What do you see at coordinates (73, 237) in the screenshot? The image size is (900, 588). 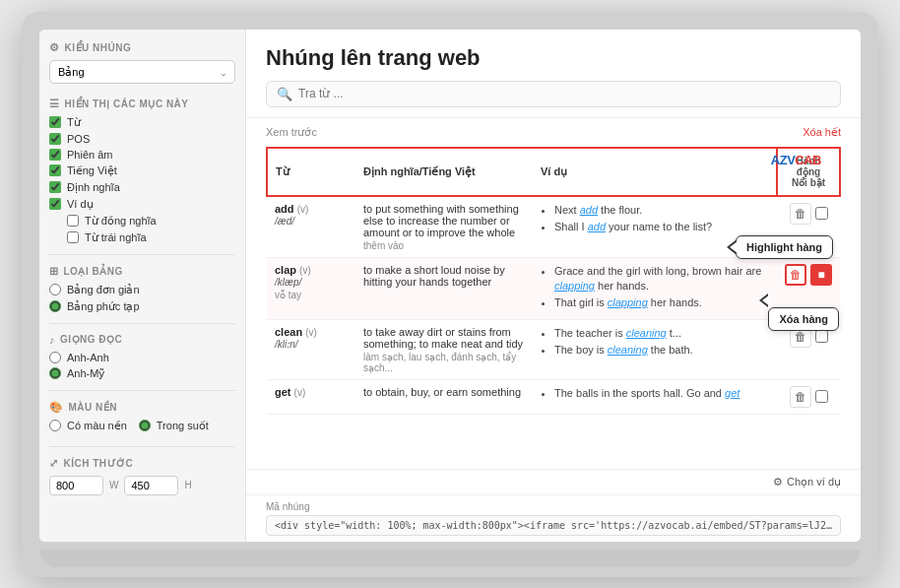 I see `checkbox-tutrai-input` at bounding box center [73, 237].